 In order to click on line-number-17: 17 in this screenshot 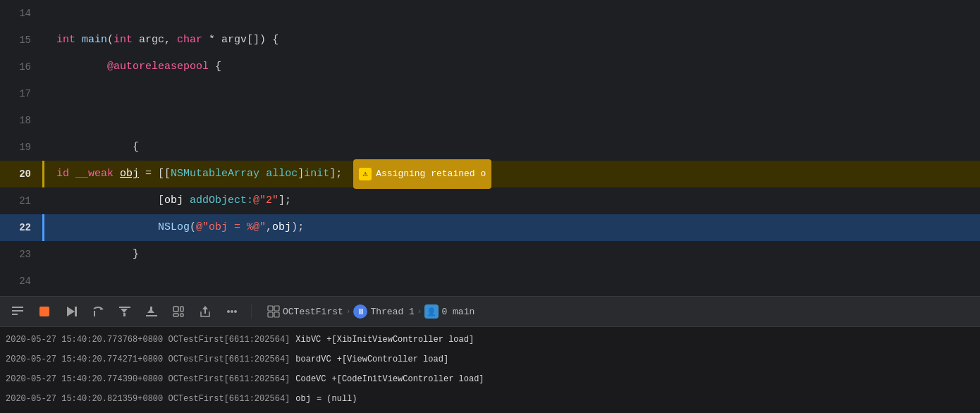, I will do `click(21, 94)`.